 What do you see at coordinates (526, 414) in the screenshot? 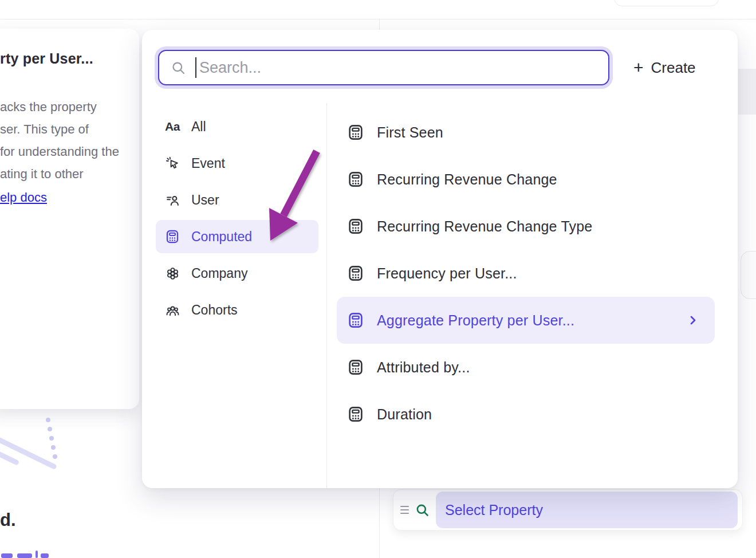
I see `property-item-duration: Duration` at bounding box center [526, 414].